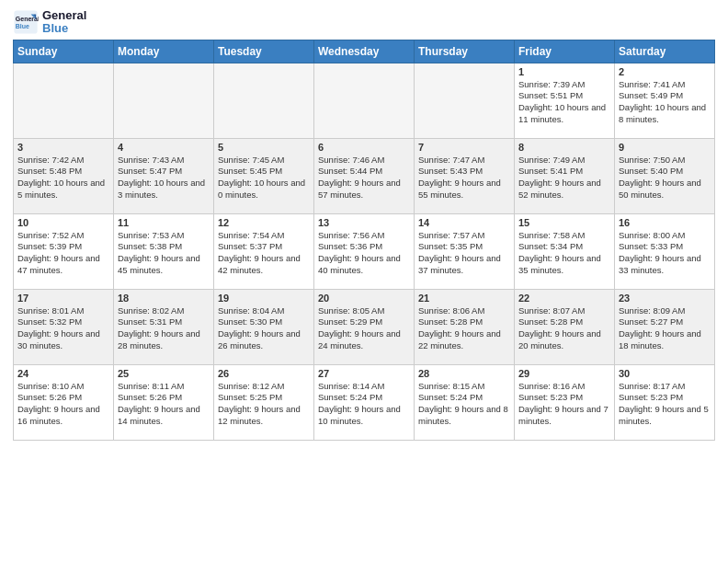  Describe the element at coordinates (364, 223) in the screenshot. I see `day-number: 13` at that location.